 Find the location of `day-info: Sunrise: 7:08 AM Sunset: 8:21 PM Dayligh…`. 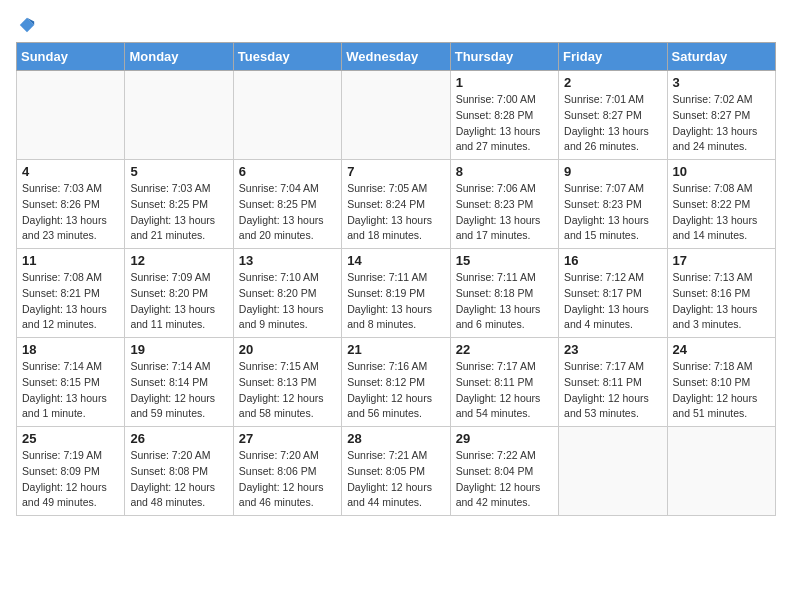

day-info: Sunrise: 7:08 AM Sunset: 8:21 PM Dayligh… is located at coordinates (70, 302).